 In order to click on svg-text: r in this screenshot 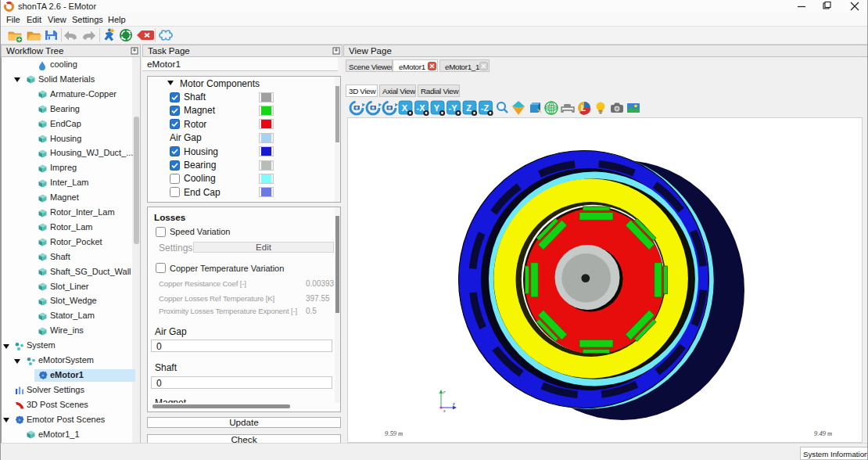, I will do `click(444, 392)`.